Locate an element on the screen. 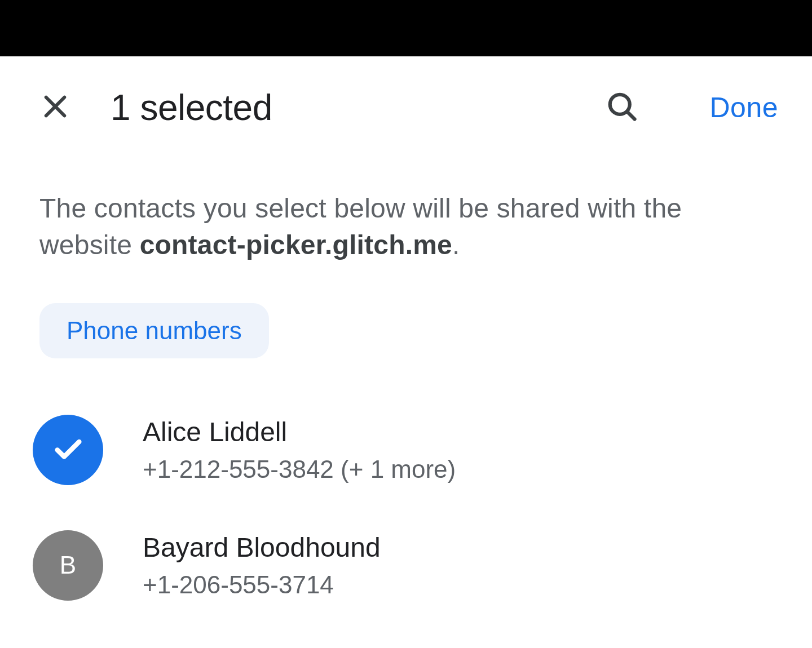 The height and width of the screenshot is (648, 812). description-suffix: . is located at coordinates (456, 245).